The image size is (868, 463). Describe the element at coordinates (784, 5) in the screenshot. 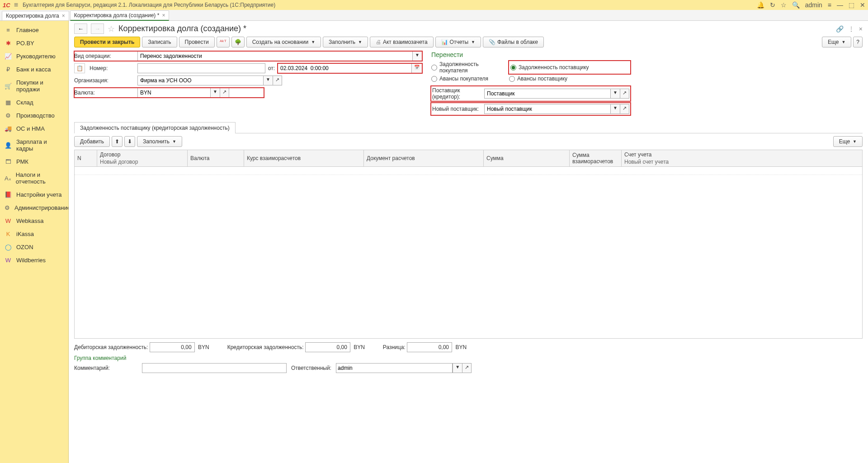

I see `star-icon: ☆` at that location.